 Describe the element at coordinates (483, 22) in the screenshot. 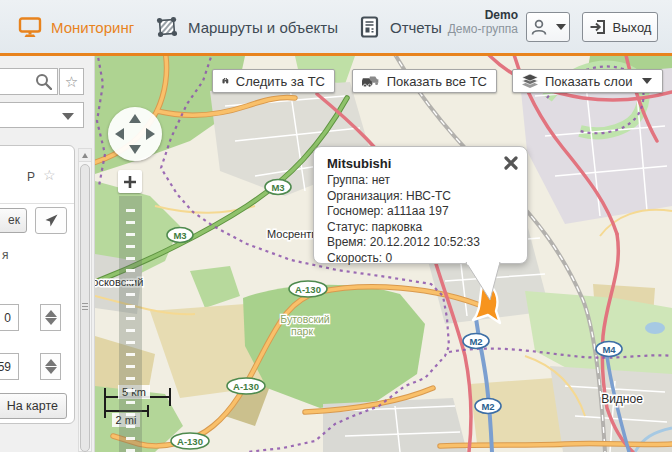

I see `user-info: Demo Демо-группа` at that location.